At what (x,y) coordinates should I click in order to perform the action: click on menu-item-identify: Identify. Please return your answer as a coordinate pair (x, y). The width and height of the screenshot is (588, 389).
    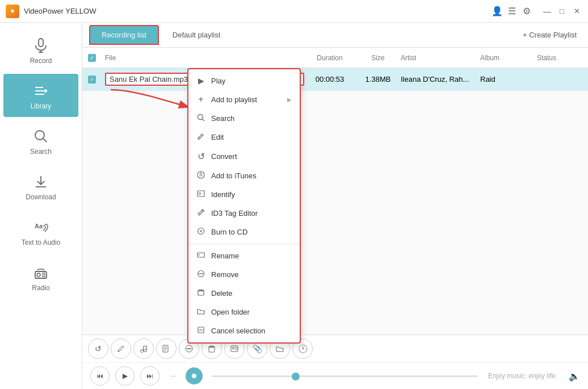
    Looking at the image, I should click on (244, 194).